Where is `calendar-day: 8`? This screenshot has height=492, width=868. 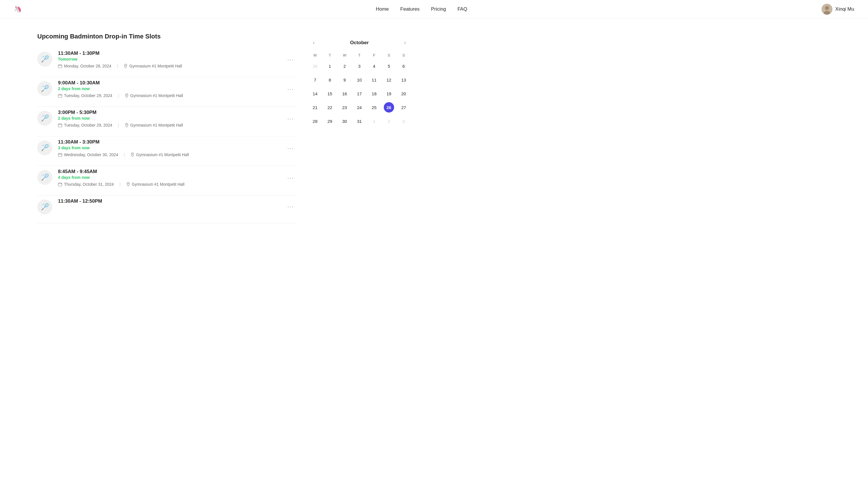 calendar-day: 8 is located at coordinates (330, 80).